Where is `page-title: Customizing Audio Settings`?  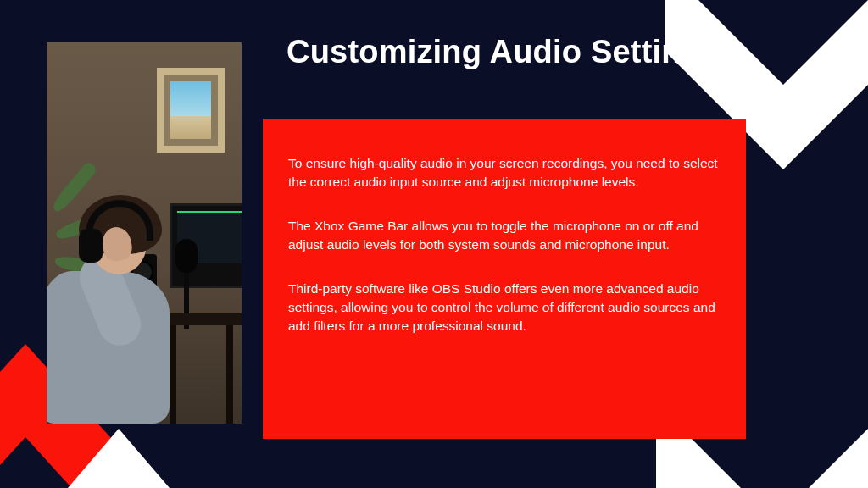
page-title: Customizing Audio Settings is located at coordinates (503, 53).